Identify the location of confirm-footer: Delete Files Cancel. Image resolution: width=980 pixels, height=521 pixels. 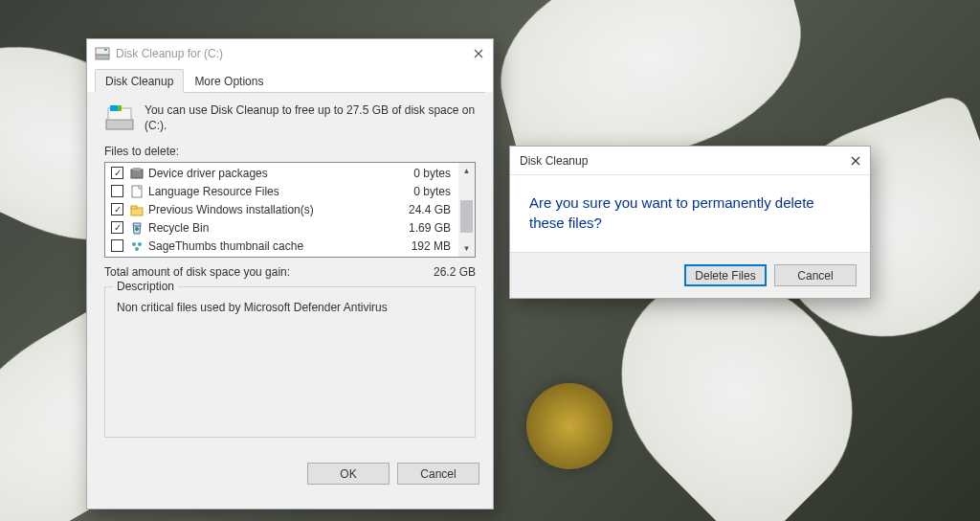
(690, 275).